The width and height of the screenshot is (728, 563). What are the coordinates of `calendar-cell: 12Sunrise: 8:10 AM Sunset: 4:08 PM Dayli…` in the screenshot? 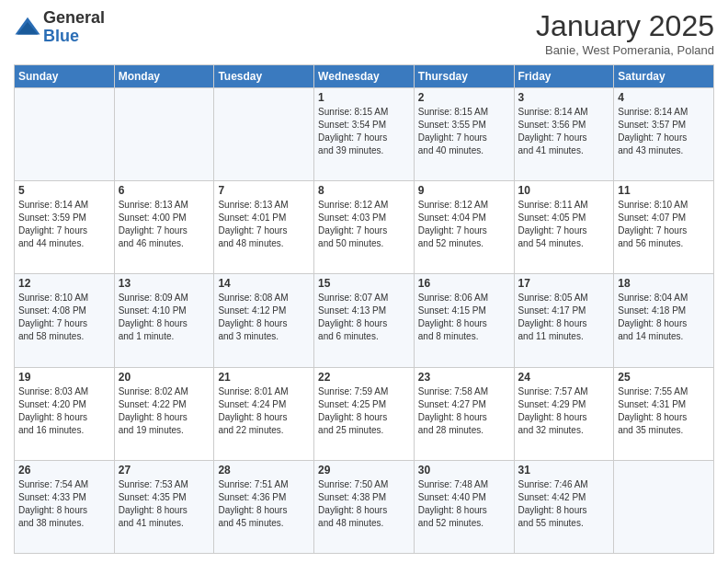 It's located at (64, 320).